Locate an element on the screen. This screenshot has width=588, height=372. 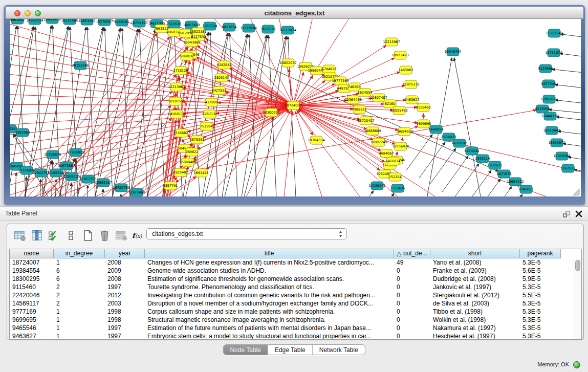
graph-node: 15751074 is located at coordinates (554, 53).